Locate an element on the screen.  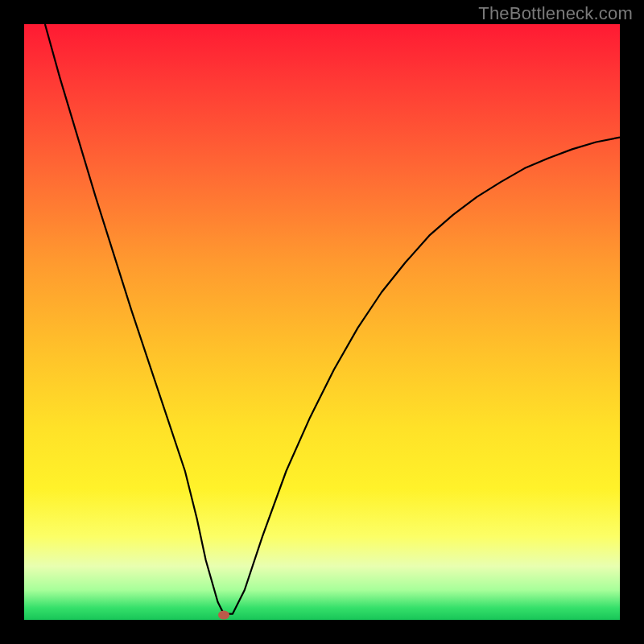
watermark-text: TheBottleneck.com is located at coordinates (555, 14).